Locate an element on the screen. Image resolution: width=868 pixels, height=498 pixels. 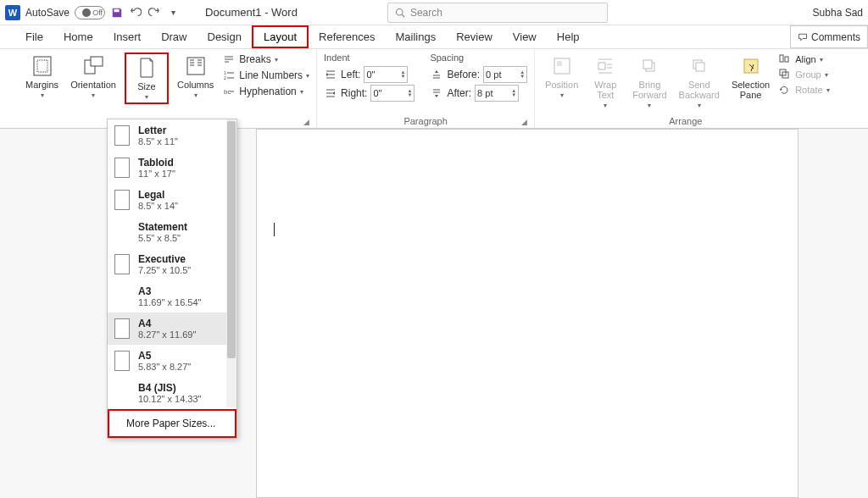
tab-insert: Insert is located at coordinates (127, 37).